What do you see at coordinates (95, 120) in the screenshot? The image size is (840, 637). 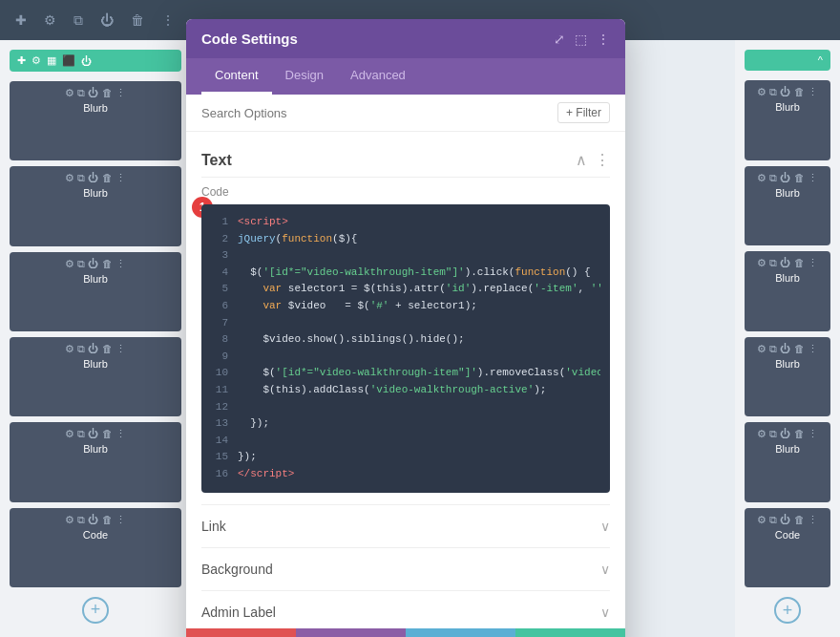 I see `module-blurb-1: ⚙ ⧉ ⏻ 🗑 ⋮ Blurb` at bounding box center [95, 120].